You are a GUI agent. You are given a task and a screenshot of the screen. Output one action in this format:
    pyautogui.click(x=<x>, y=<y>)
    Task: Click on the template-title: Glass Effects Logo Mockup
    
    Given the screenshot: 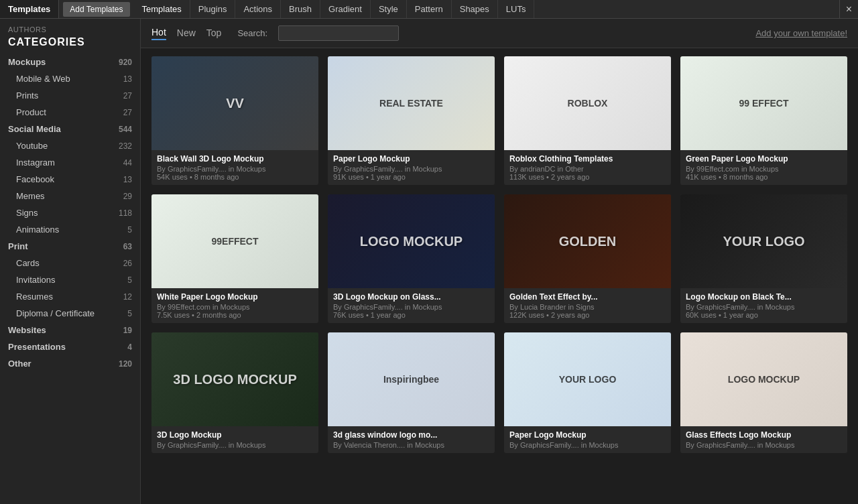 What is the action you would take?
    pyautogui.click(x=764, y=435)
    